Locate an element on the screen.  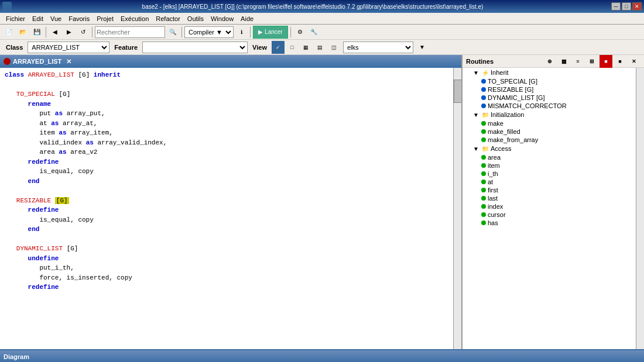
search-go-button: 🔍 is located at coordinates (173, 32).